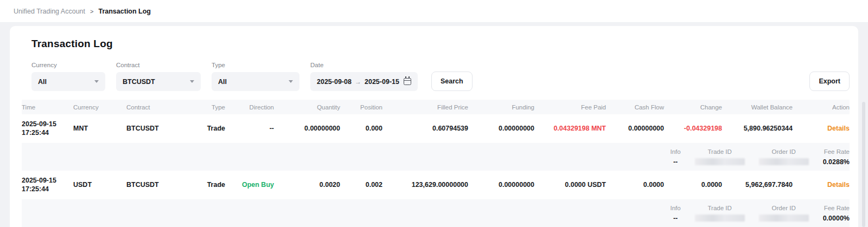  I want to click on breadcrumb-parent-link: Unified Trading Account, so click(49, 11).